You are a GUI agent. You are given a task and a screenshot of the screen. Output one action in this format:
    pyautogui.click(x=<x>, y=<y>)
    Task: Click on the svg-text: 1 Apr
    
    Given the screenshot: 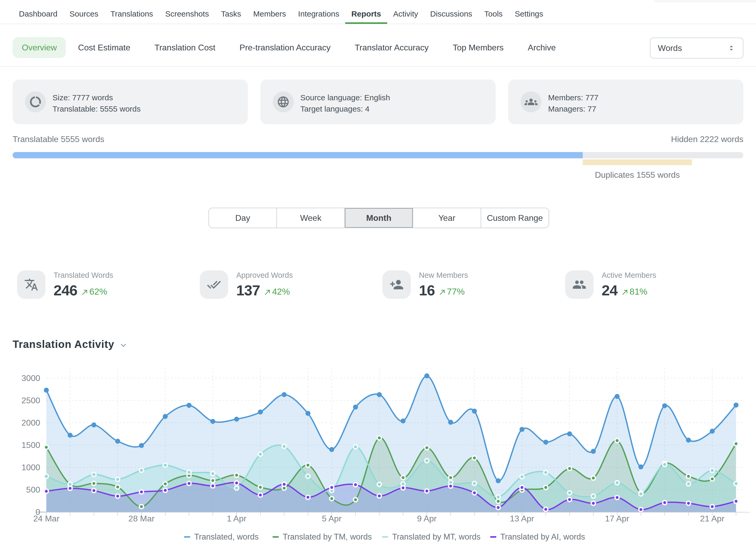 What is the action you would take?
    pyautogui.click(x=237, y=519)
    